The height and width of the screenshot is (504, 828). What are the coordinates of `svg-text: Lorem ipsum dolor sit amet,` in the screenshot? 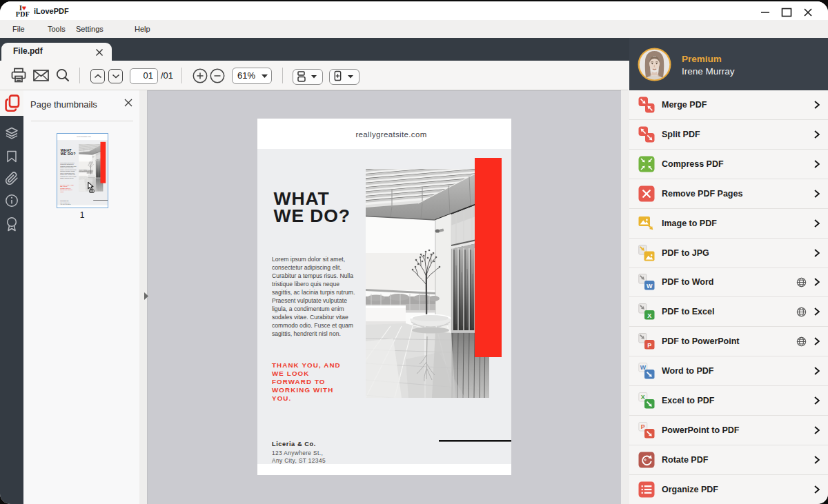 It's located at (308, 259).